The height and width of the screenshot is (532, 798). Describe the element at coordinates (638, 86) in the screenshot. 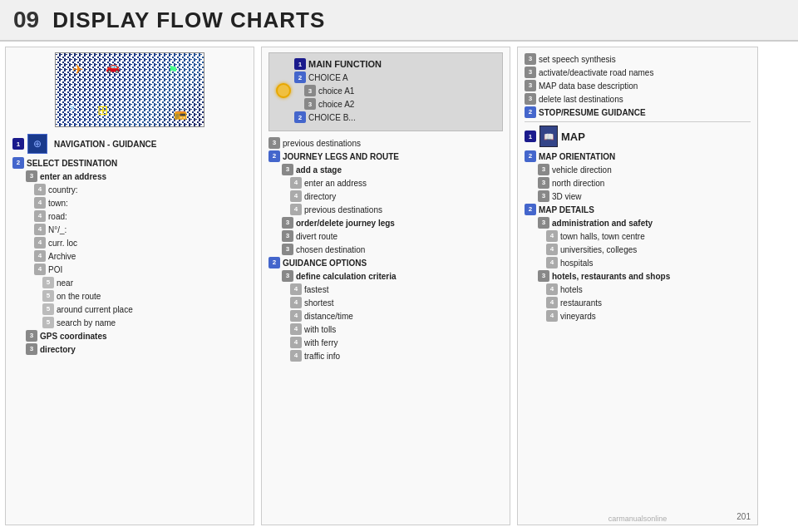

I see `map-db-row: 3 MAP data base description` at that location.